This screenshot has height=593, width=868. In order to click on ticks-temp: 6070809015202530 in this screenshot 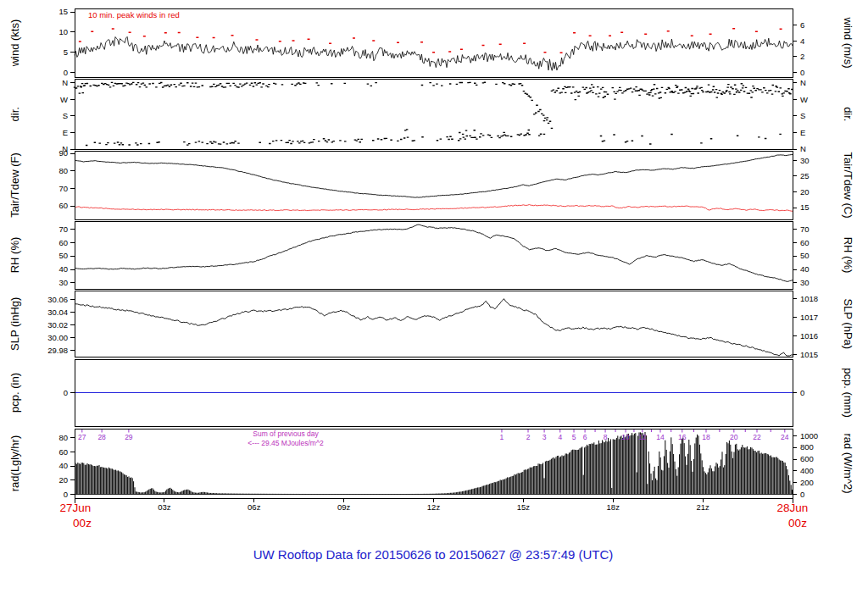, I will do `click(434, 180)`.